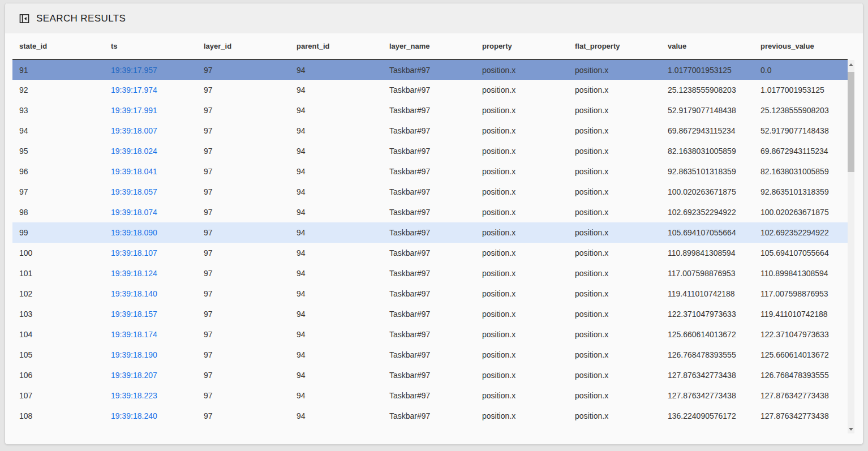 The width and height of the screenshot is (868, 451). Describe the element at coordinates (134, 171) in the screenshot. I see `ts-link: 19:39:18.041` at that location.